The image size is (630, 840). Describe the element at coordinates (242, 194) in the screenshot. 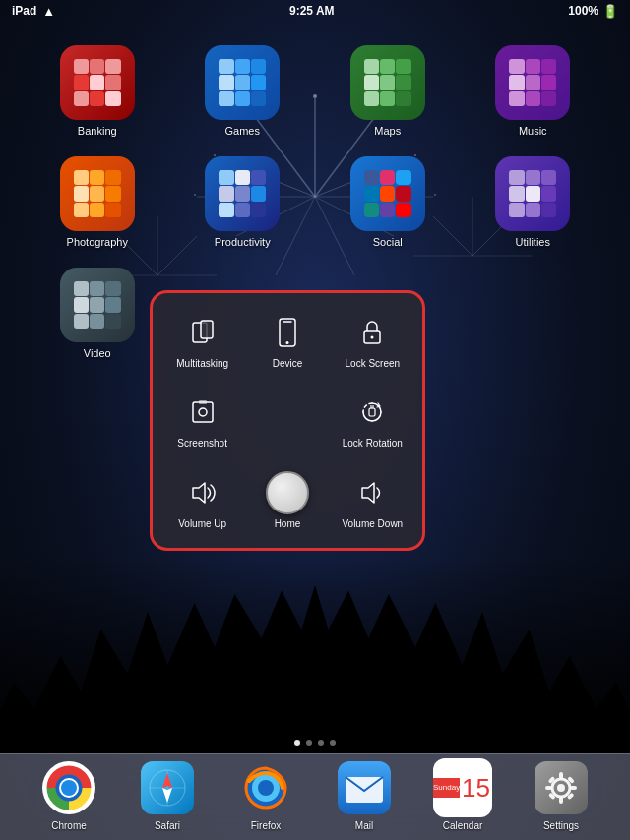

I see `app-icon-productivity` at that location.